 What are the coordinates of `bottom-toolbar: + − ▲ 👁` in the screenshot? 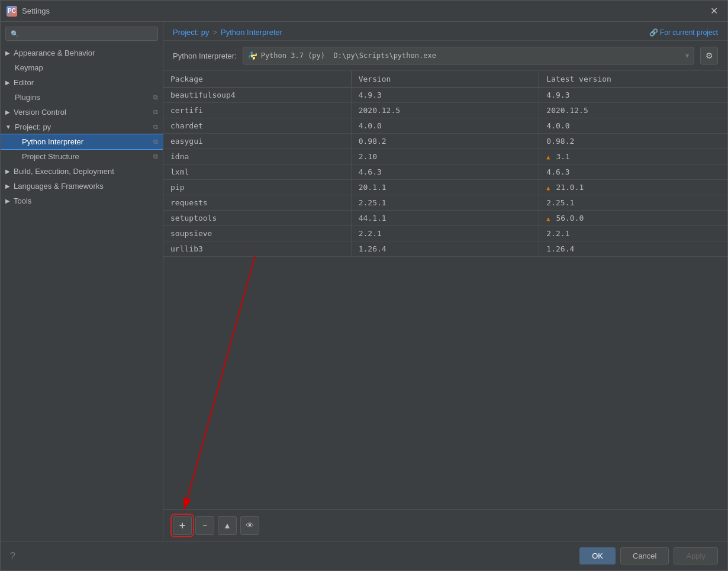 It's located at (445, 525).